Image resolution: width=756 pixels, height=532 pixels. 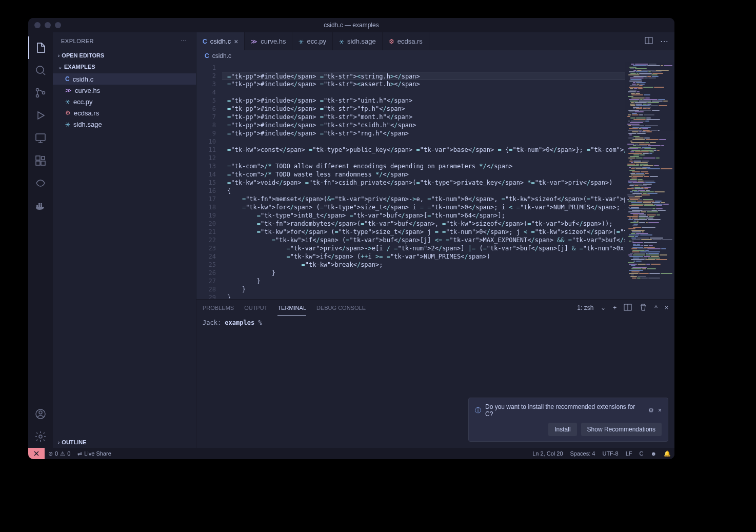 I want to click on examples-label: EXAMPLES, so click(x=80, y=67).